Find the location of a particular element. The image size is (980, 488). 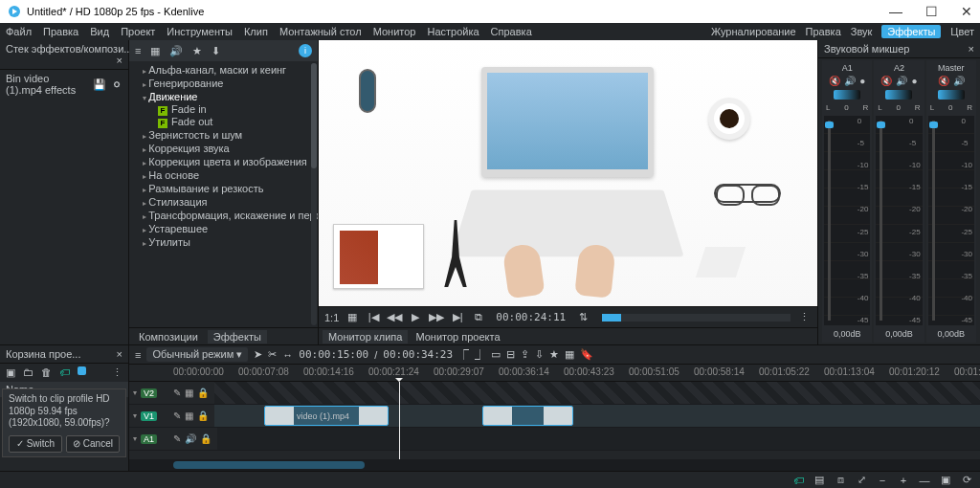

speaker-icon: 🔊 is located at coordinates (176, 52).